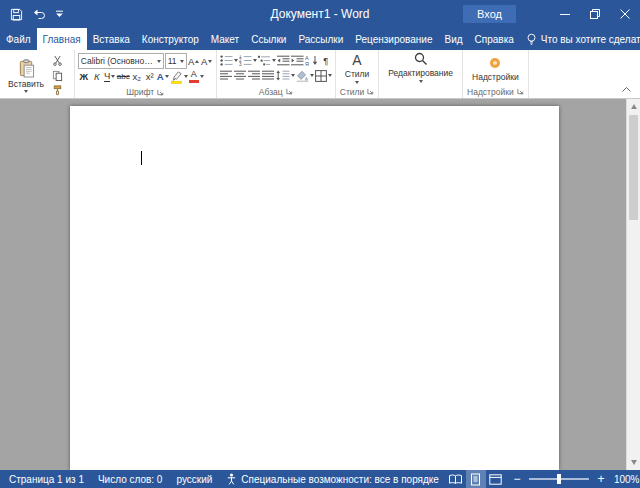 The height and width of the screenshot is (488, 640). I want to click on paragraph-group-label-row: Абзац, so click(276, 92).